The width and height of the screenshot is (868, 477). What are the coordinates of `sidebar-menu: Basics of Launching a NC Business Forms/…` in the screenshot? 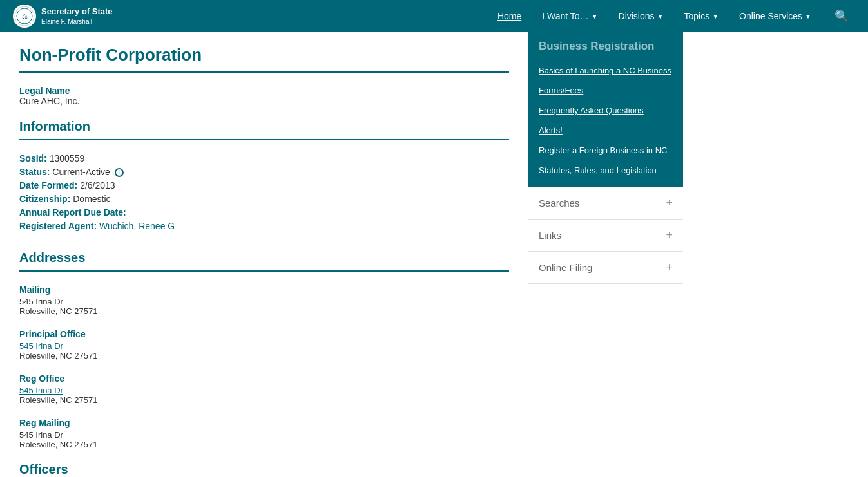 It's located at (606, 124).